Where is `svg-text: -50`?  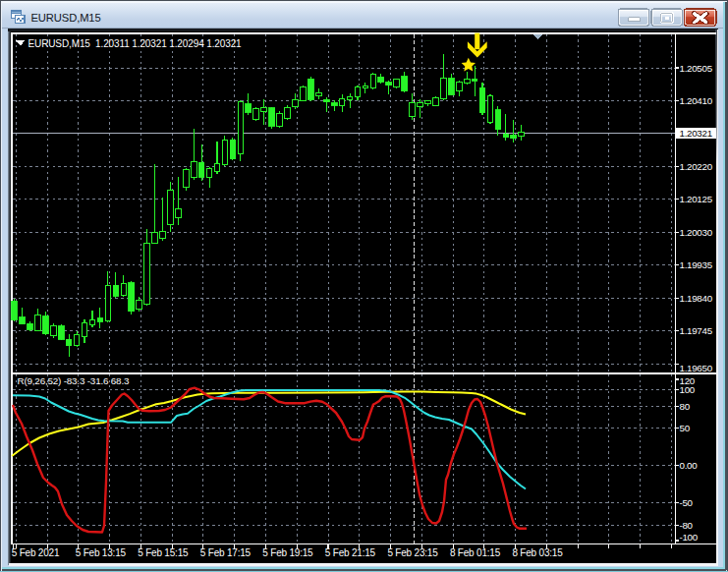 svg-text: -50 is located at coordinates (687, 503).